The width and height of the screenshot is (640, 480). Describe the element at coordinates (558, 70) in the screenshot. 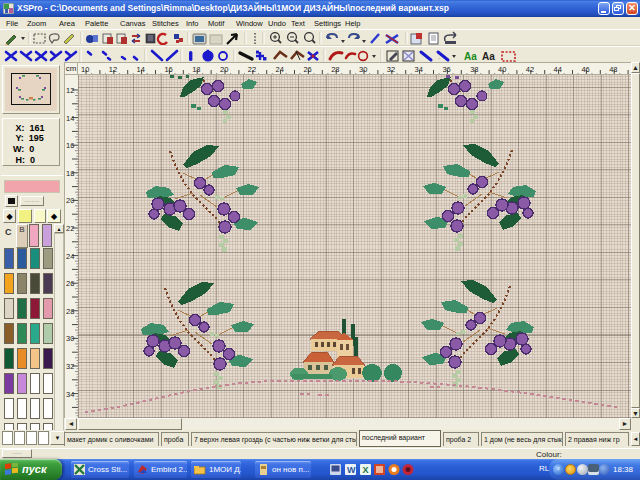

I see `svg-text: 44` at that location.